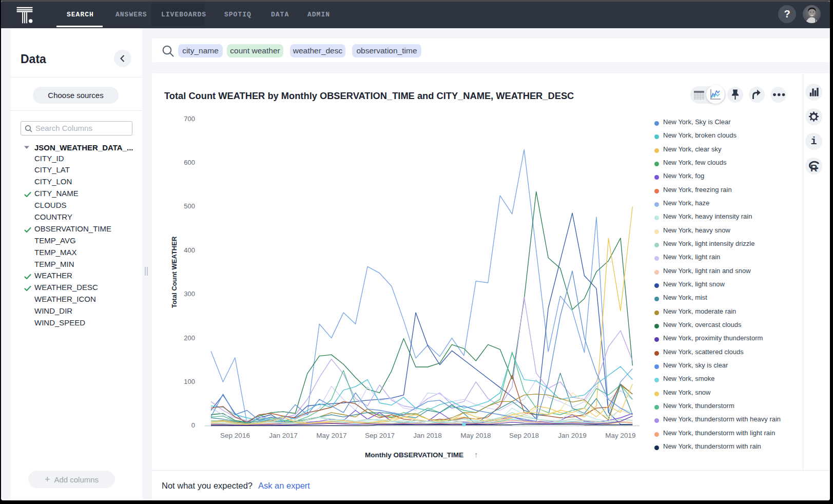 The image size is (833, 504). Describe the element at coordinates (814, 168) in the screenshot. I see `svg-text: R` at that location.